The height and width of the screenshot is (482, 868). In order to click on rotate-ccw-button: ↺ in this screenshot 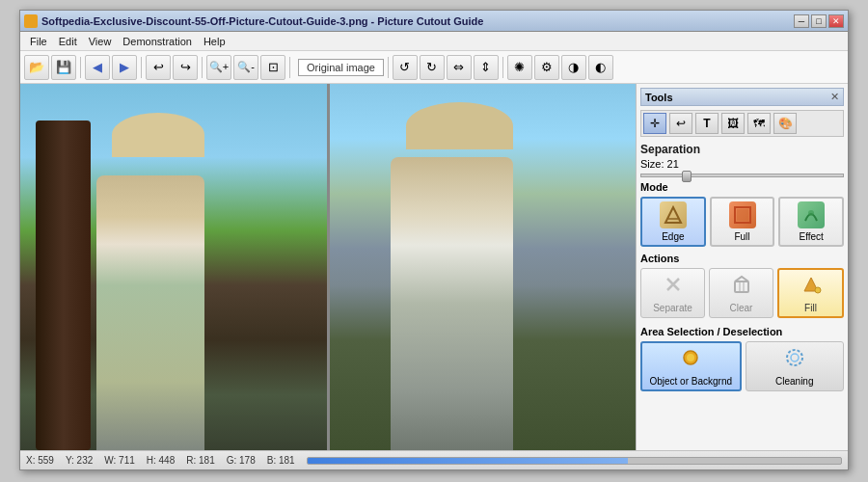, I will do `click(405, 67)`.